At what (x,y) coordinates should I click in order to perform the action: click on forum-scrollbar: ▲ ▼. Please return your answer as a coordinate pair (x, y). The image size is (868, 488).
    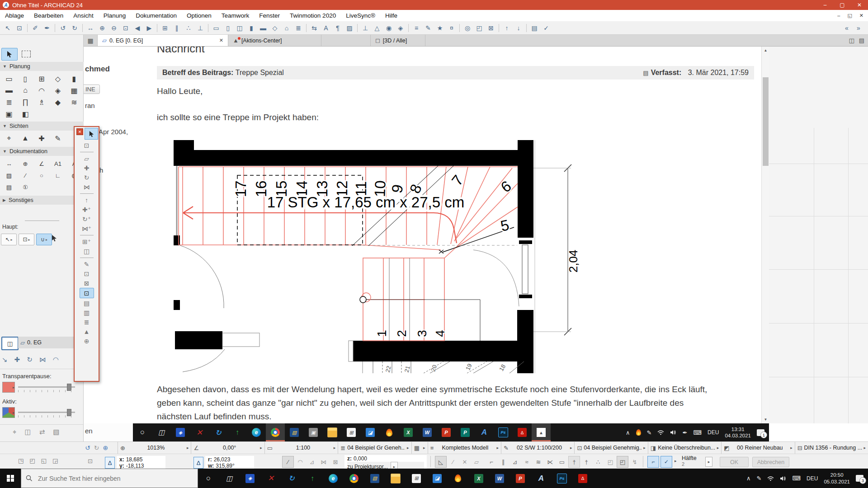
    Looking at the image, I should click on (765, 235).